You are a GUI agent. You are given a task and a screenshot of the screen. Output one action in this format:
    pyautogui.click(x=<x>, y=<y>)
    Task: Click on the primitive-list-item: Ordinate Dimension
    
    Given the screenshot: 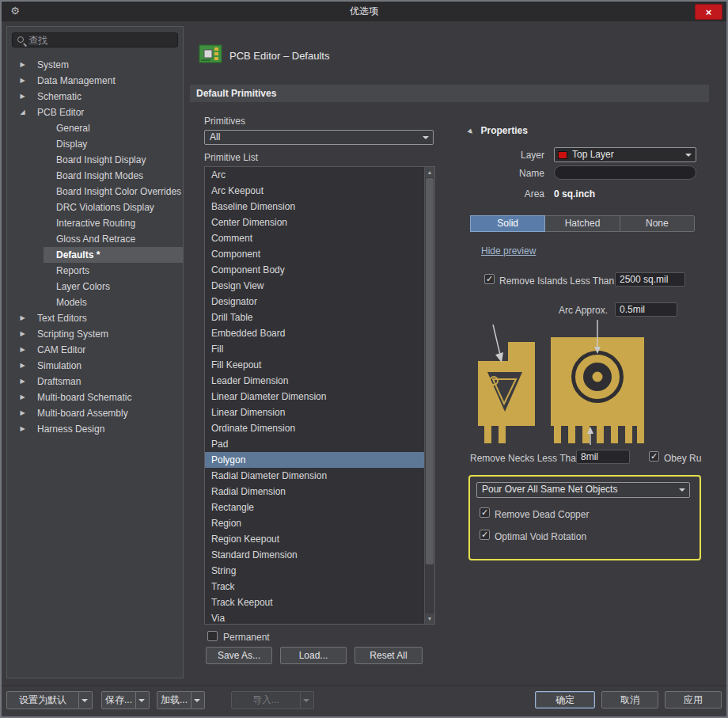 What is the action you would take?
    pyautogui.click(x=315, y=428)
    